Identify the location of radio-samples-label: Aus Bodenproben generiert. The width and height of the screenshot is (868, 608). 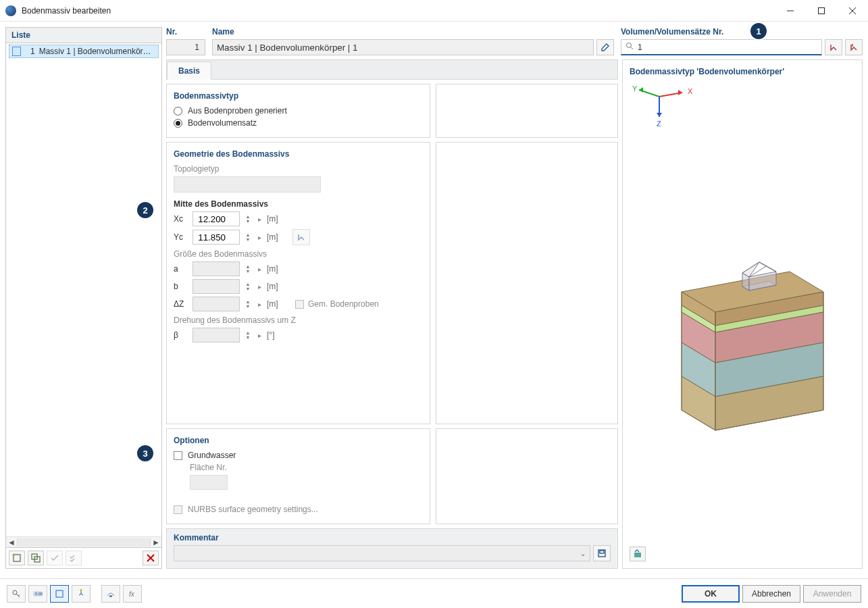
(238, 111).